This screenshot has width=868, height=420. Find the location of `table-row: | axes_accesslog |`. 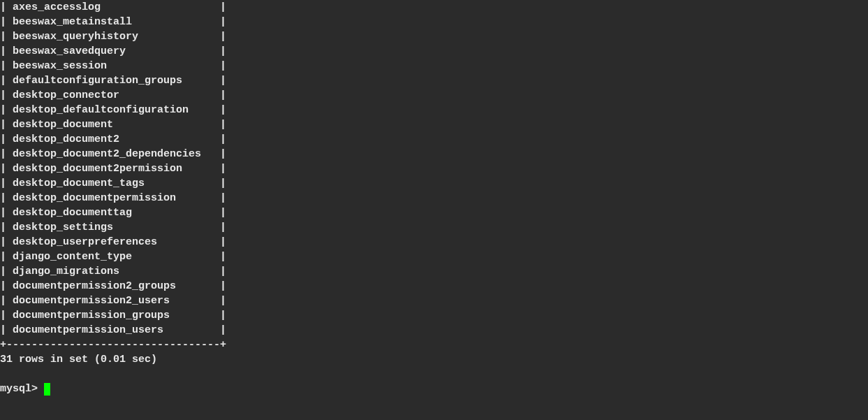

table-row: | axes_accesslog | is located at coordinates (434, 7).